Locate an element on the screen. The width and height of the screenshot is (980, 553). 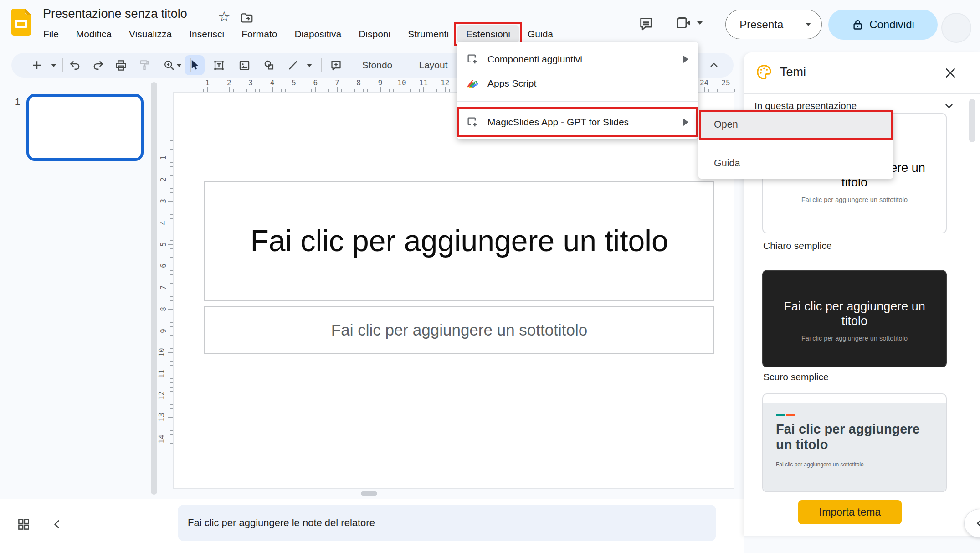
comment-icon is located at coordinates (646, 24).